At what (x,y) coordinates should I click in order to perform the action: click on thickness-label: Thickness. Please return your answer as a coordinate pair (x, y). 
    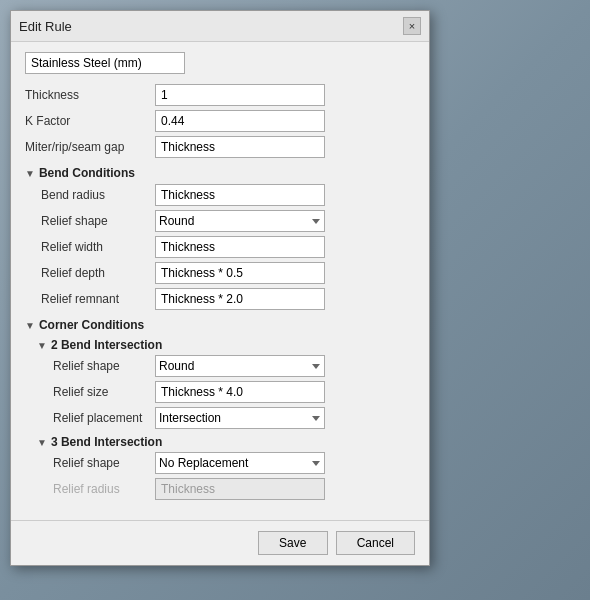
    Looking at the image, I should click on (90, 95).